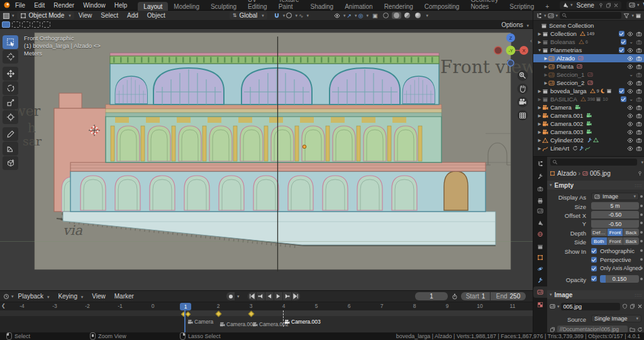 This screenshot has height=340, width=644. Describe the element at coordinates (589, 67) in the screenshot. I see `outliner-row-planta: ▶ Planta` at that location.